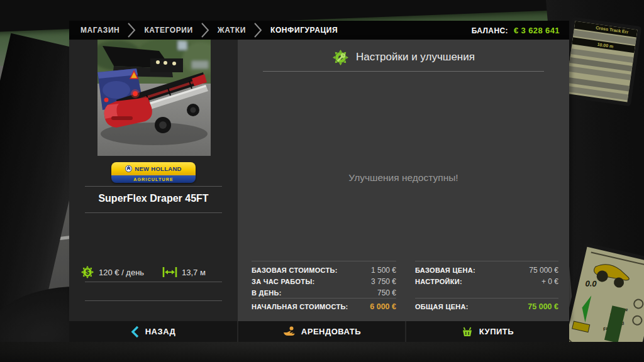  I want to click on new-holland-leaf-icon, so click(128, 168).